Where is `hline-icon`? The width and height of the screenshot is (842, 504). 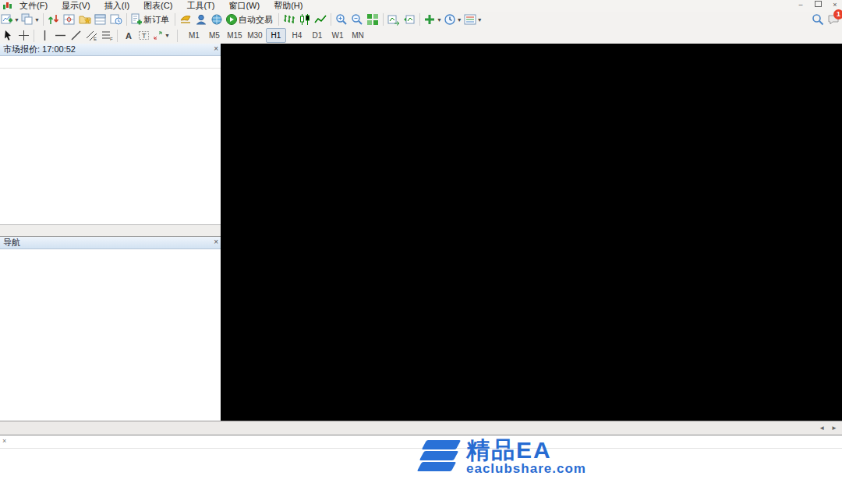
hline-icon is located at coordinates (61, 36).